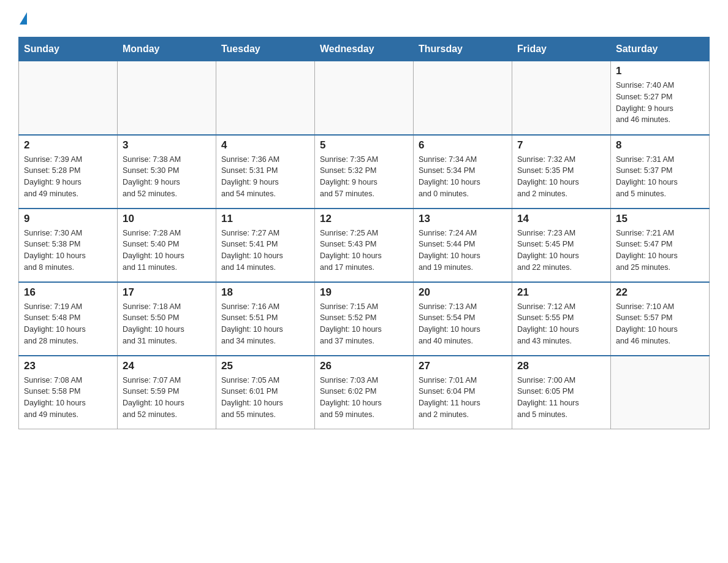 The height and width of the screenshot is (563, 728). I want to click on logo, so click(23, 19).